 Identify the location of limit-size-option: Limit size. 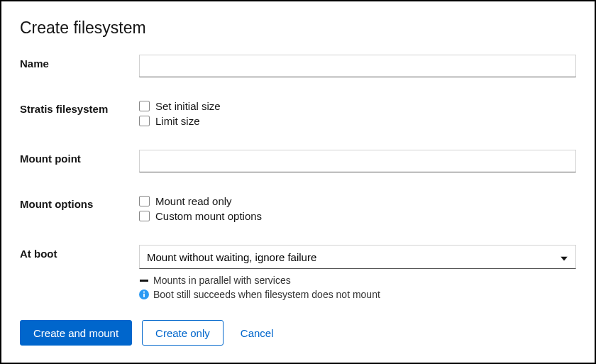
(358, 121).